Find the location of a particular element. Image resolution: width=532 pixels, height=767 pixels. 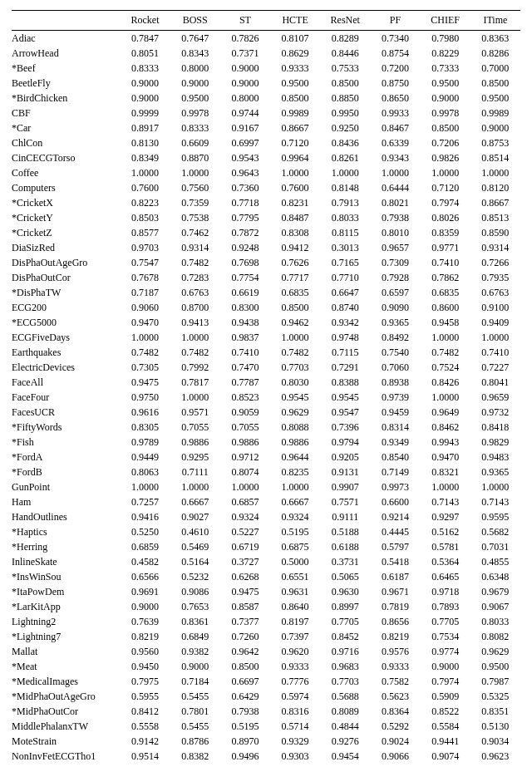

cell-value: 0.9470 is located at coordinates (446, 457).